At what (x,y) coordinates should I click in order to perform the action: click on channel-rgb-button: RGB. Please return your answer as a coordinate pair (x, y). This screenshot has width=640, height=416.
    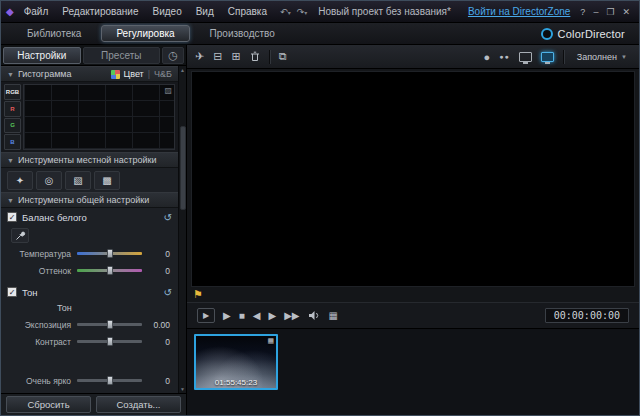
    Looking at the image, I should click on (12, 92).